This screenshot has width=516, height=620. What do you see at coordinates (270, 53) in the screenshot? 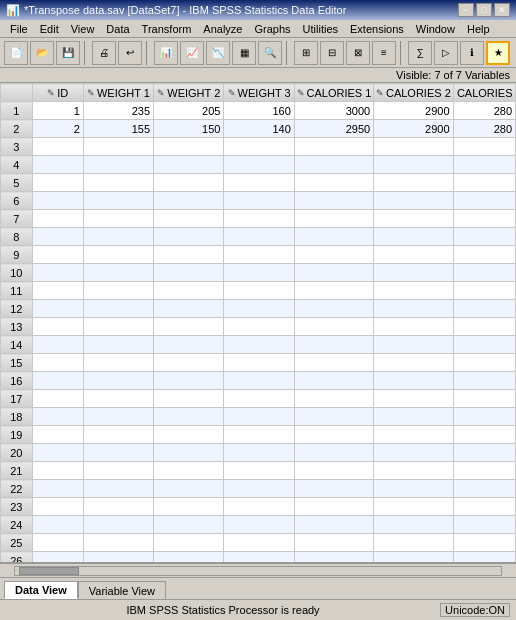
I see `binoculars-button: 🔍` at bounding box center [270, 53].